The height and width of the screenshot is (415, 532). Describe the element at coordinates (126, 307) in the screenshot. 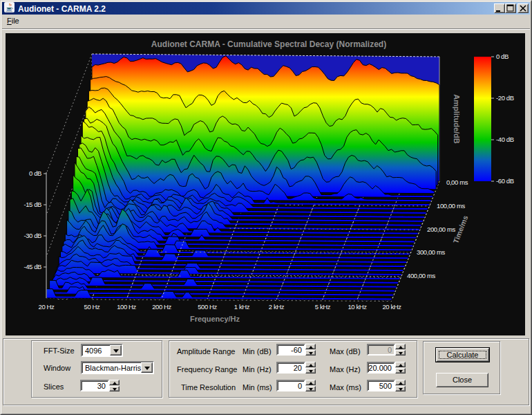

I see `svg-text: 100 Hz` at that location.